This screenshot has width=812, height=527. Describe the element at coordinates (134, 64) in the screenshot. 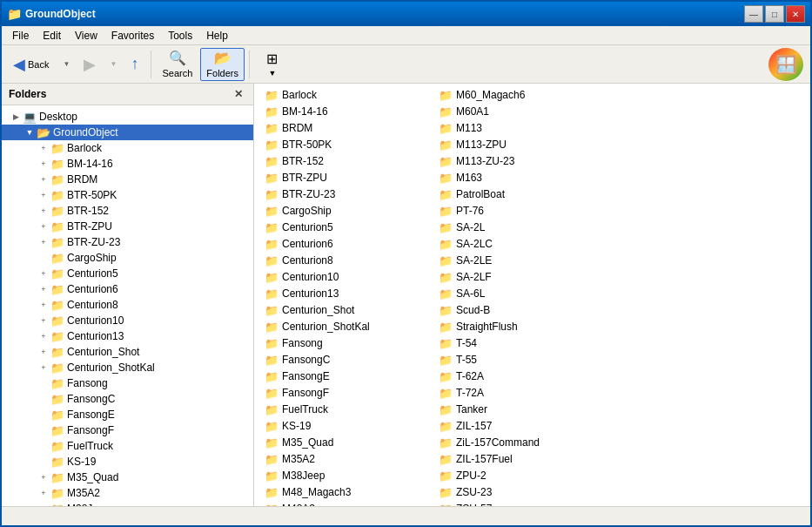

I see `up-button: ↑` at that location.